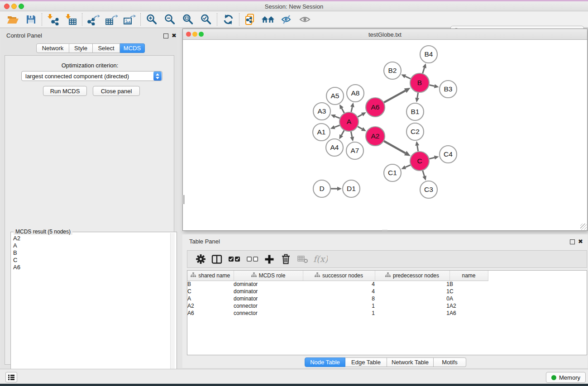 The width and height of the screenshot is (588, 386). I want to click on memory-button: Memory, so click(566, 377).